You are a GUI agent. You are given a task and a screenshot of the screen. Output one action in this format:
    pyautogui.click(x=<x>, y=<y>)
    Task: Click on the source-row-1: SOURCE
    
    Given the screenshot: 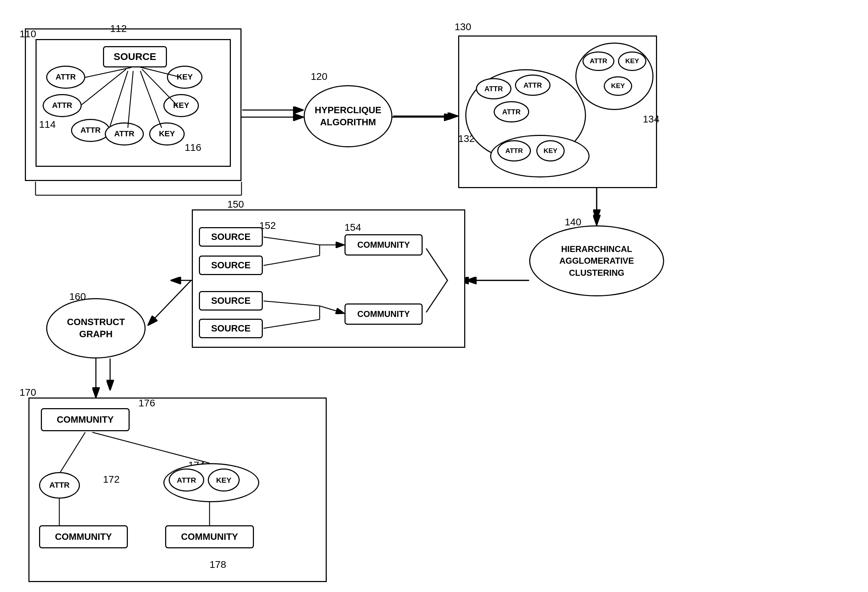 What is the action you would take?
    pyautogui.click(x=231, y=237)
    